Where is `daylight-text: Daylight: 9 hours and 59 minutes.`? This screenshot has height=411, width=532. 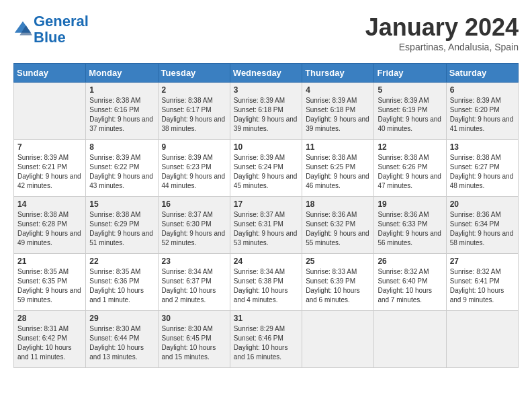 daylight-text: Daylight: 9 hours and 59 minutes. is located at coordinates (50, 295).